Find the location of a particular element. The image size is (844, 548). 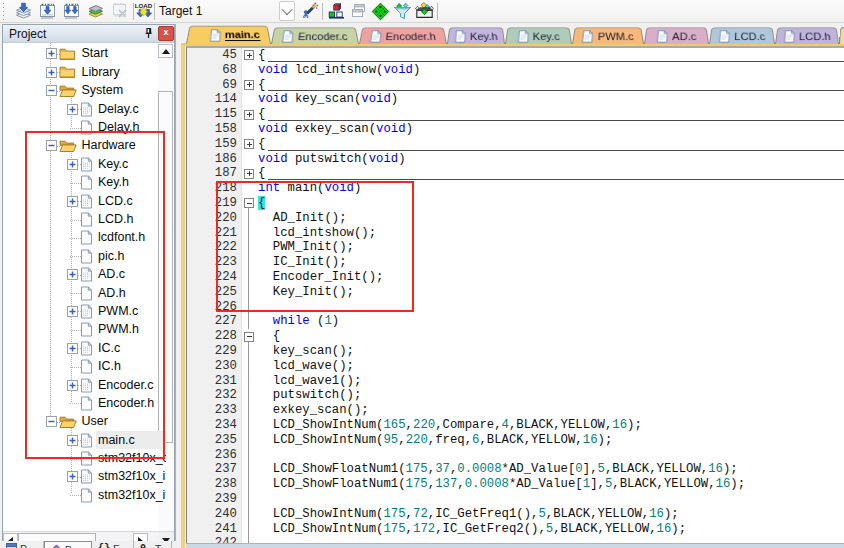

target-select-dropdown-button is located at coordinates (287, 11).